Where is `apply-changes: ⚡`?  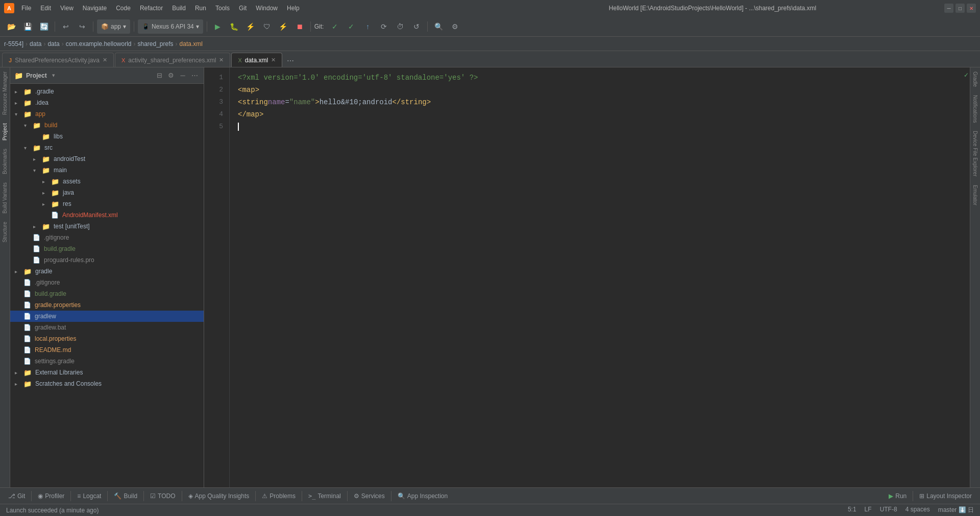 apply-changes: ⚡ is located at coordinates (283, 27).